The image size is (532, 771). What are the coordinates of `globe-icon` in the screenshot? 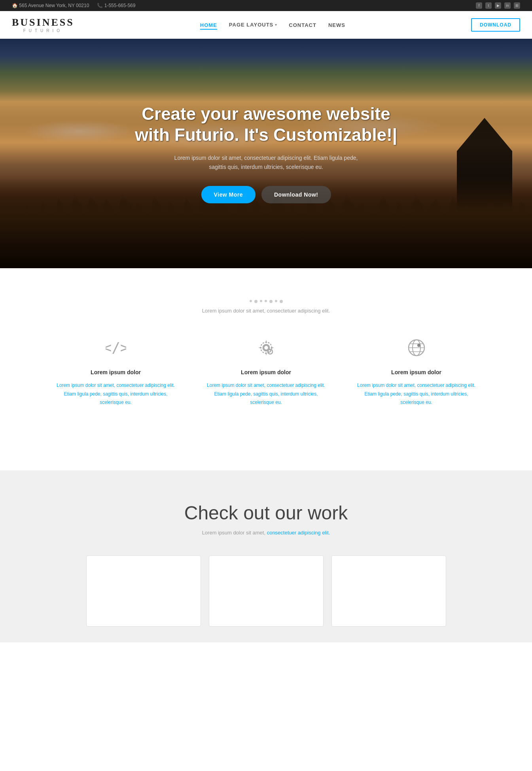 It's located at (417, 349).